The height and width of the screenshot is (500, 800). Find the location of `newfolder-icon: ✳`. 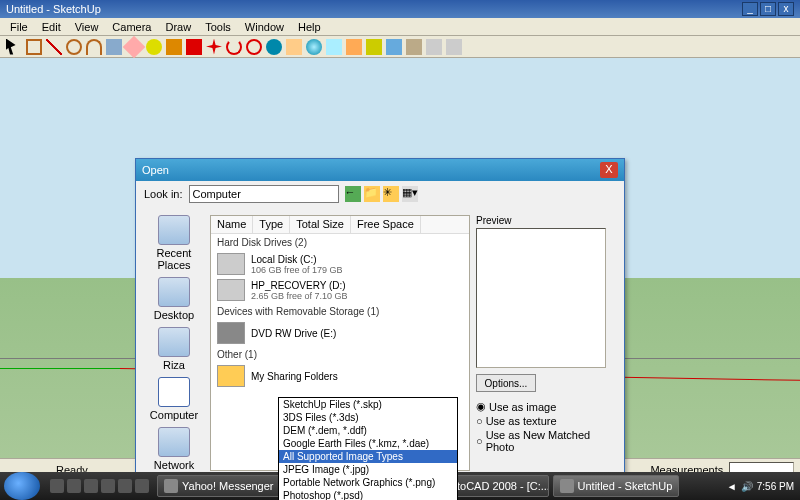

newfolder-icon: ✳ is located at coordinates (391, 194).